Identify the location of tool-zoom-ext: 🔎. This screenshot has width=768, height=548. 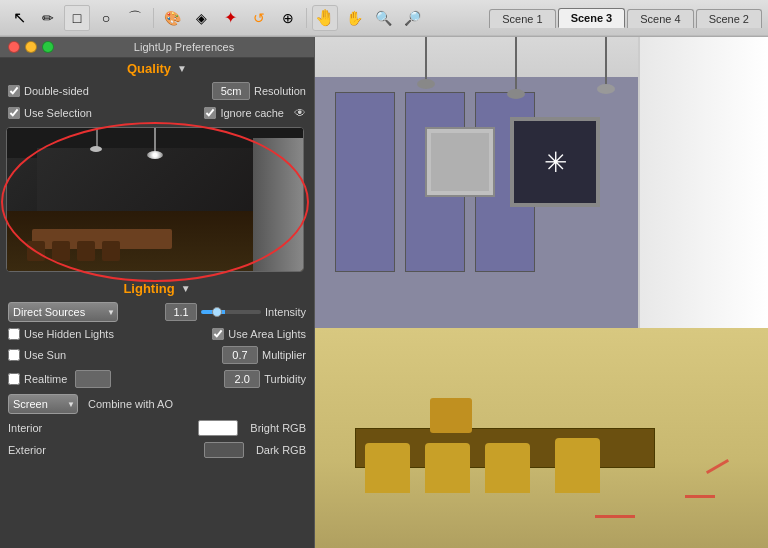
(412, 18).